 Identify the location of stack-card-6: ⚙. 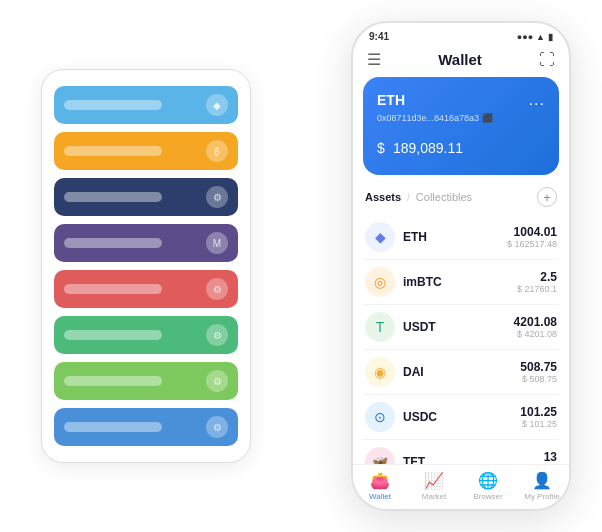
(146, 381).